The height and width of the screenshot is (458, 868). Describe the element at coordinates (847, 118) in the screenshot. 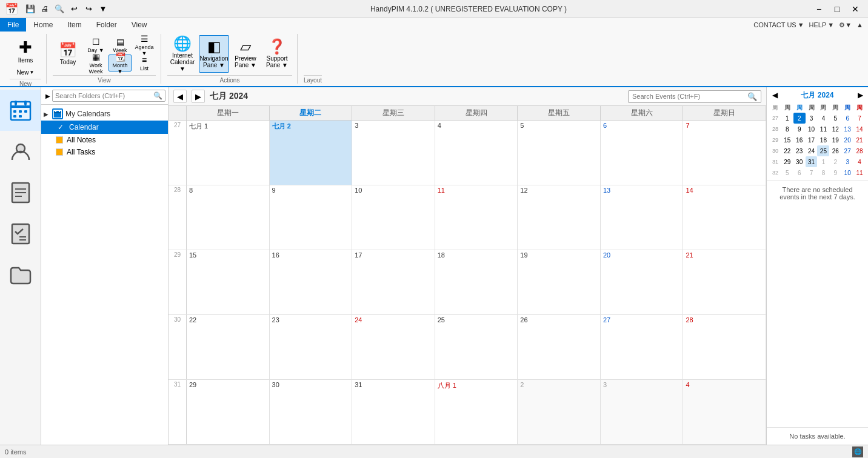

I see `mini-day-6: 6` at that location.